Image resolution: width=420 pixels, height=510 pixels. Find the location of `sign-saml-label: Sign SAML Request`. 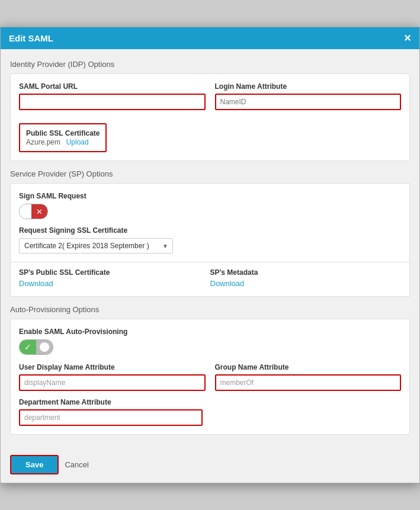

sign-saml-label: Sign SAML Request is located at coordinates (210, 196).